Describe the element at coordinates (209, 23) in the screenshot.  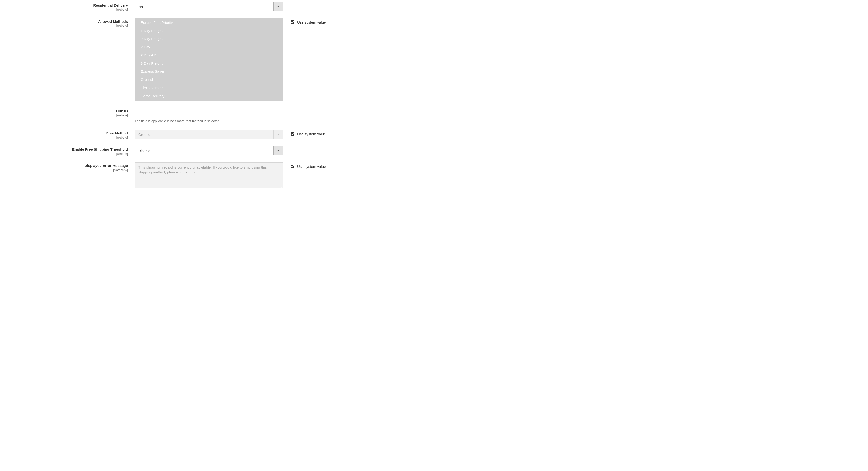
I see `allowed-methods-option: Europe First Priority` at that location.